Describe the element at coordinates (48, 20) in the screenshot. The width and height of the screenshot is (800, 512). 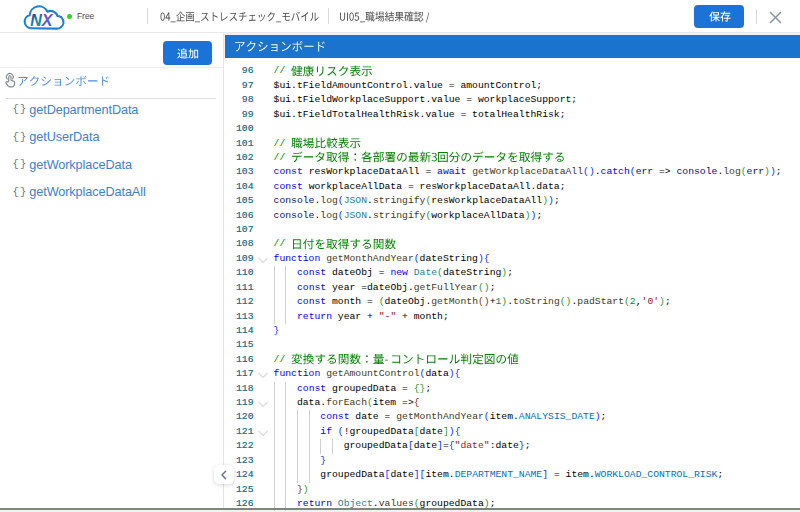
I see `svg-text: X` at that location.